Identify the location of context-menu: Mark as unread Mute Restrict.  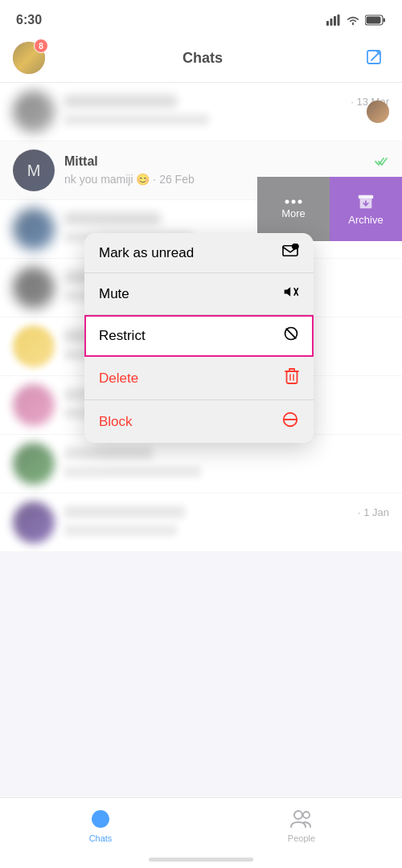
(199, 338).